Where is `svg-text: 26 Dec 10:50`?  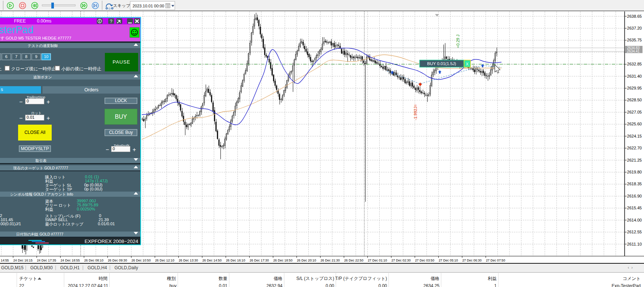
svg-text: 26 Dec 10:50 is located at coordinates (141, 260).